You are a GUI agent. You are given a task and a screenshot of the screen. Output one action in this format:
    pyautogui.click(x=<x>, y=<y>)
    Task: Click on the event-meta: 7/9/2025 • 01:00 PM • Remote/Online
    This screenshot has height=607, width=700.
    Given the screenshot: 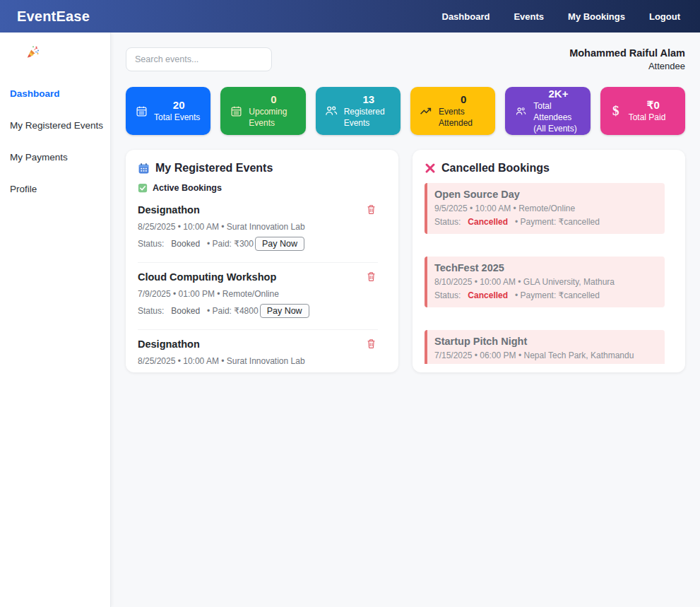 What is the action you would take?
    pyautogui.click(x=258, y=294)
    